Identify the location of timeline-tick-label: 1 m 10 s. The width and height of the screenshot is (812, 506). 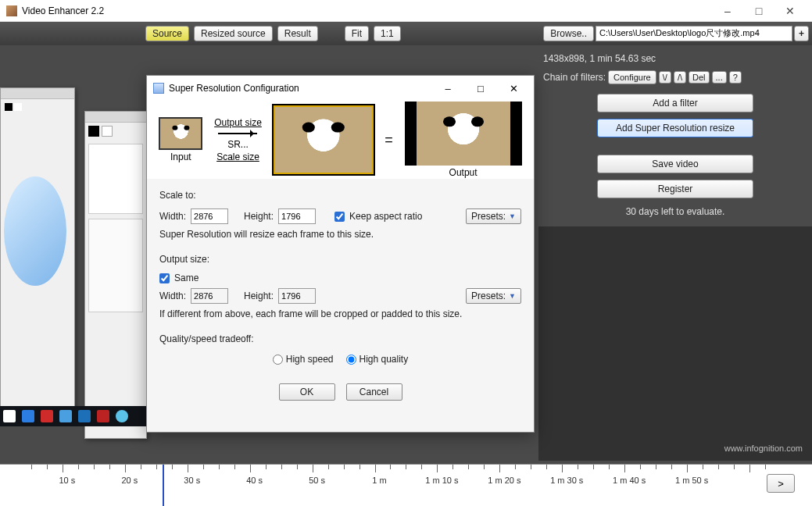
(442, 480).